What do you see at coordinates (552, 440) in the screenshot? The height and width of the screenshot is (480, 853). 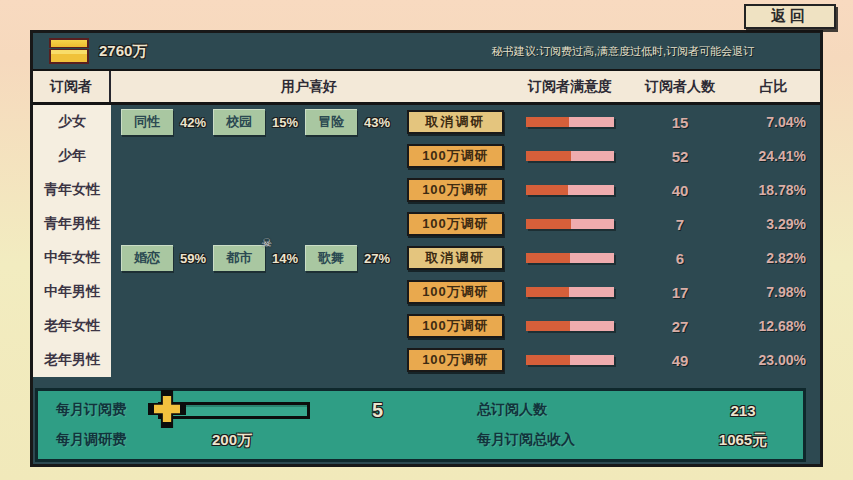 I see `monthly-income-label: 每月订阅总收入` at bounding box center [552, 440].